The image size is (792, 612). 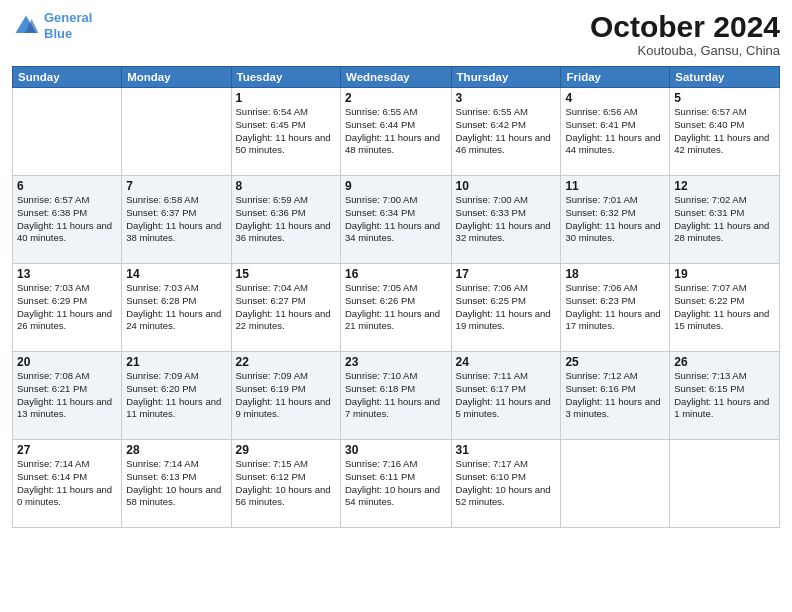 I want to click on calendar-cell: 3Sunrise: 6:55 AM Sunset: 6:42 PM Daylig…, so click(x=506, y=132).